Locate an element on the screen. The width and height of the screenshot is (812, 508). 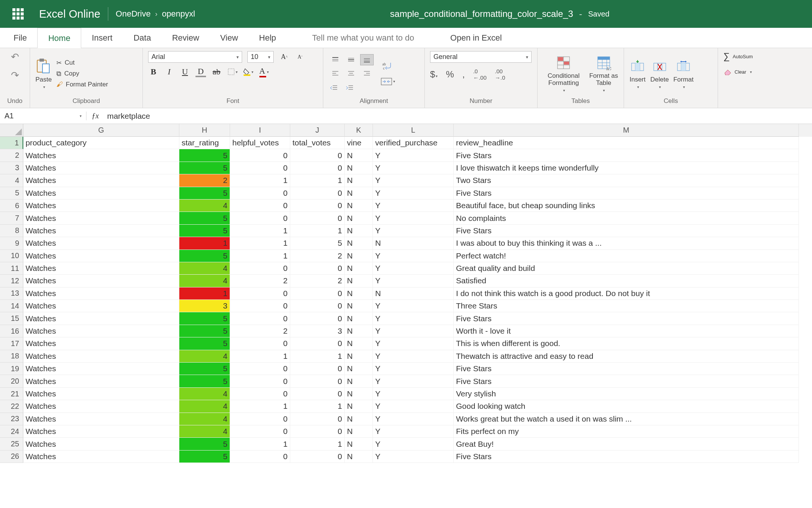
font-size-combo: 10▾ is located at coordinates (261, 57).